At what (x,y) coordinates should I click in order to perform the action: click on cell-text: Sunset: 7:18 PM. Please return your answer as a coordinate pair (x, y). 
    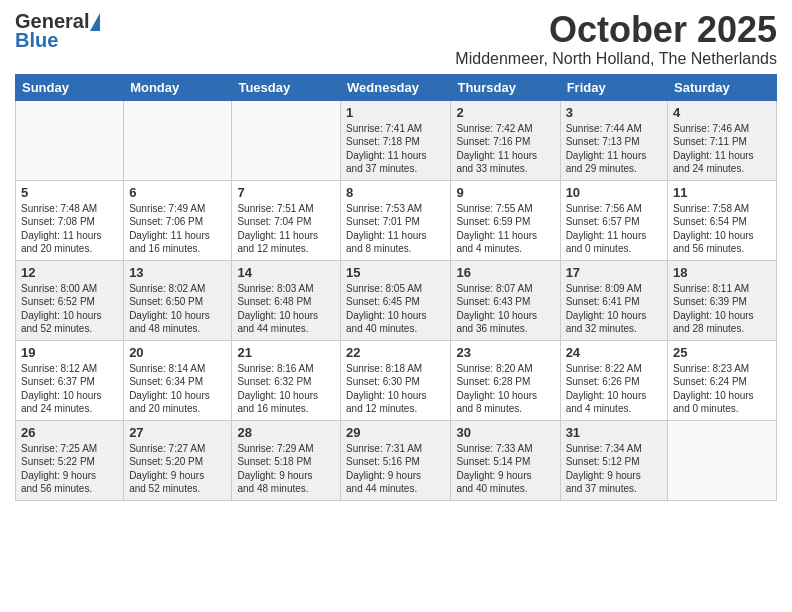
    Looking at the image, I should click on (396, 142).